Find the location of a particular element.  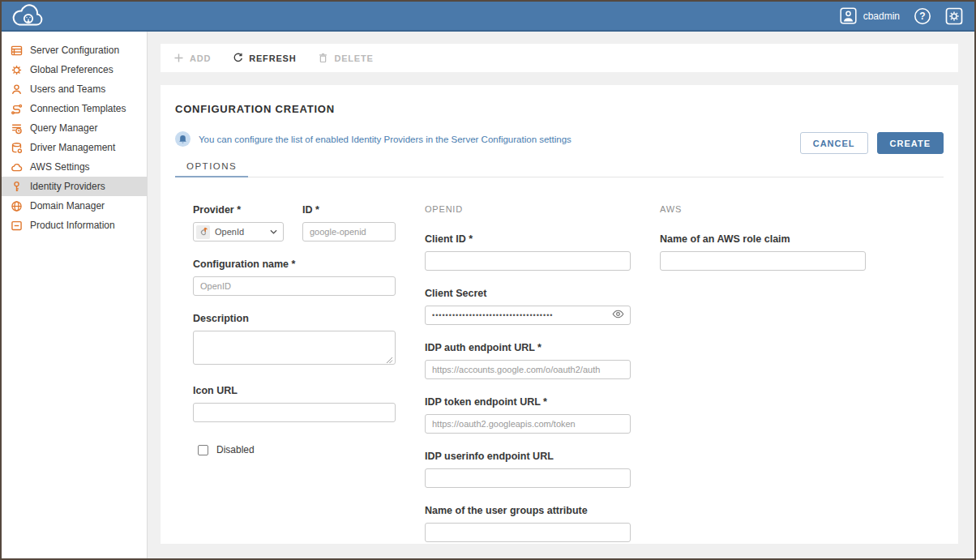

admin-sidebar: Server Configuration Global Preferences … is located at coordinates (75, 295).